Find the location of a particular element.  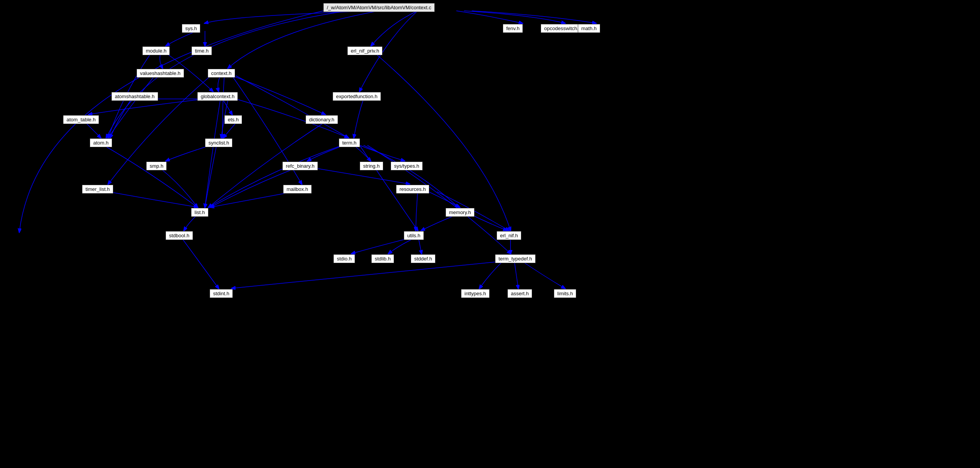

node-synclist-h: synclist.h is located at coordinates (219, 143).